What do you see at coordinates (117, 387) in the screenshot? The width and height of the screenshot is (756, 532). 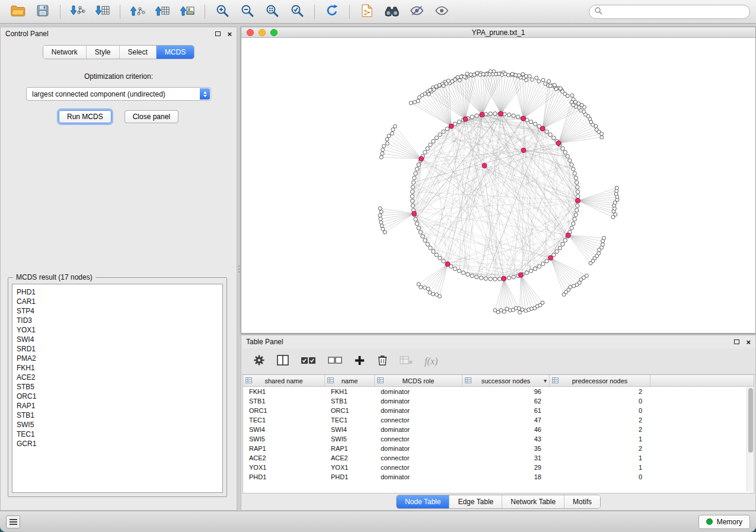 I see `result-node: STB5` at bounding box center [117, 387].